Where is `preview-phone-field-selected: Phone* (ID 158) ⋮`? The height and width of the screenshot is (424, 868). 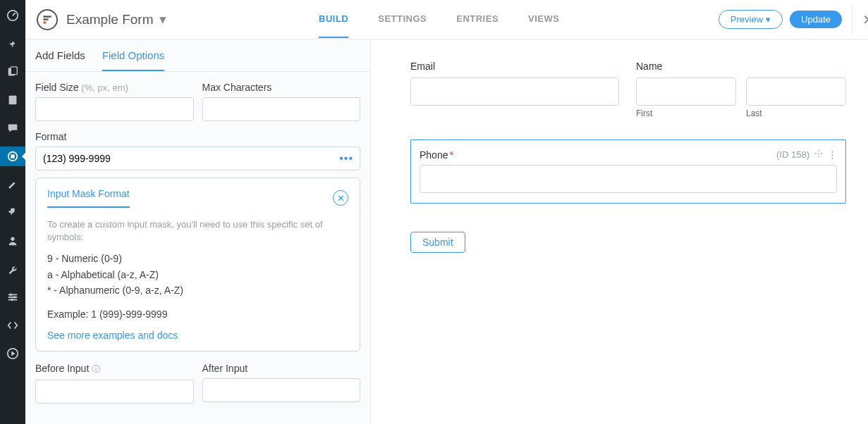
preview-phone-field-selected: Phone* (ID 158) ⋮ is located at coordinates (628, 172).